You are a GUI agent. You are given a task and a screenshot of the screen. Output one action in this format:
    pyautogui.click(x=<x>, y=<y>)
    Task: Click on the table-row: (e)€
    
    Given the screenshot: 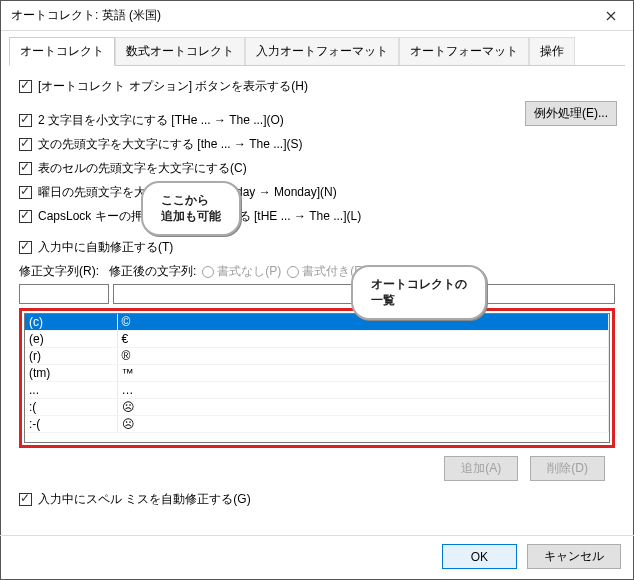 What is the action you would take?
    pyautogui.click(x=317, y=340)
    